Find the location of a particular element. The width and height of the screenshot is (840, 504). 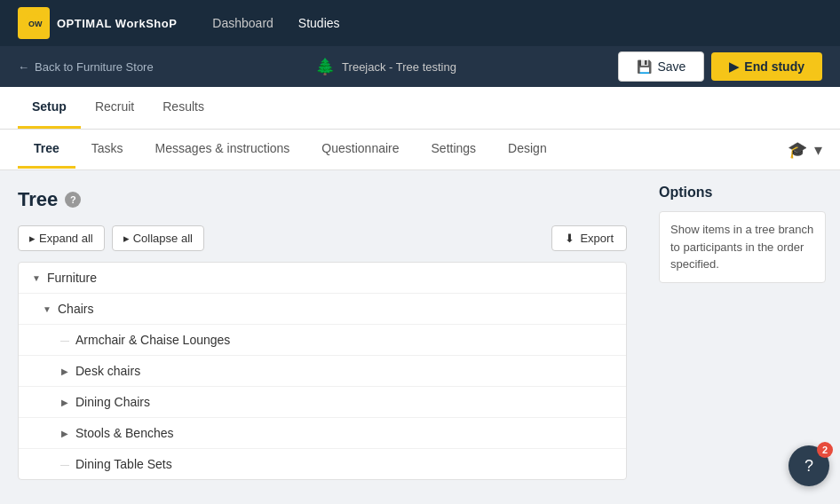

collapse-icon: ▸ is located at coordinates (126, 238).